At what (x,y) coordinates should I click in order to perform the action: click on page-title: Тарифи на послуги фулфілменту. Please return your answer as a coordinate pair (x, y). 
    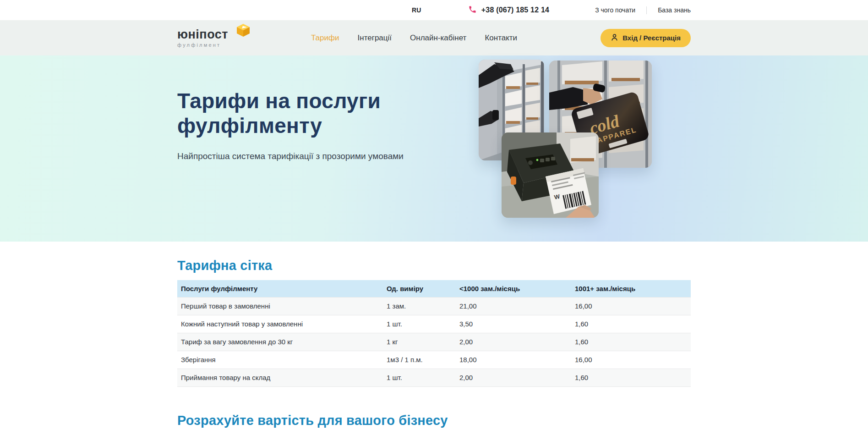
    Looking at the image, I should click on (292, 114).